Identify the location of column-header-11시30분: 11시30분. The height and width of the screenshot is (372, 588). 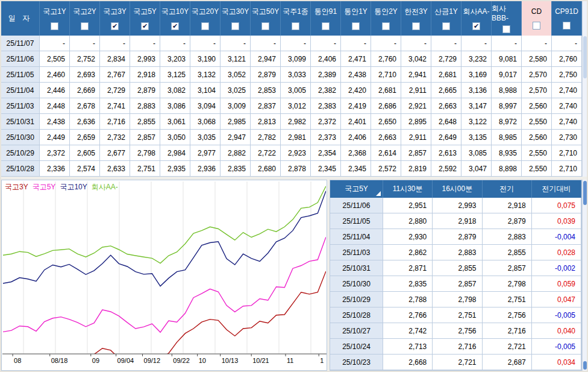
(408, 189).